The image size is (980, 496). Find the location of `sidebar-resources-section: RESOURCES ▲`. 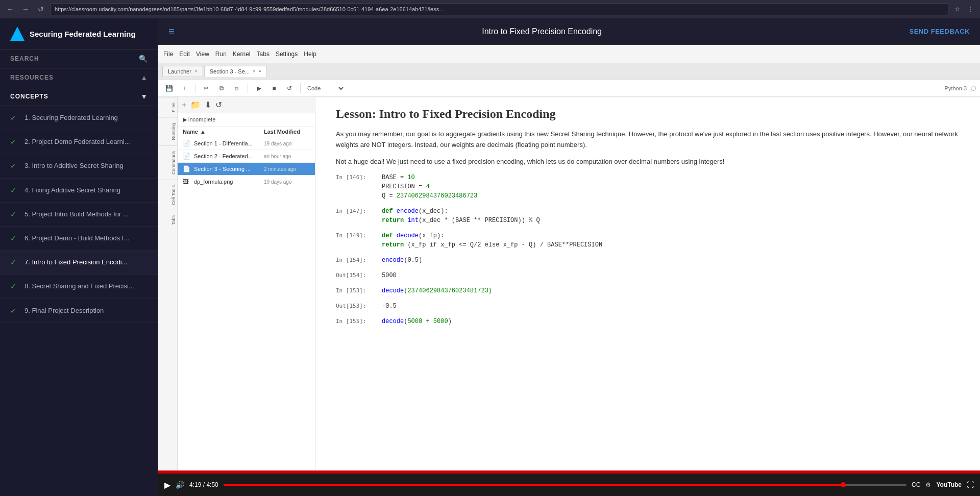

sidebar-resources-section: RESOURCES ▲ is located at coordinates (79, 78).